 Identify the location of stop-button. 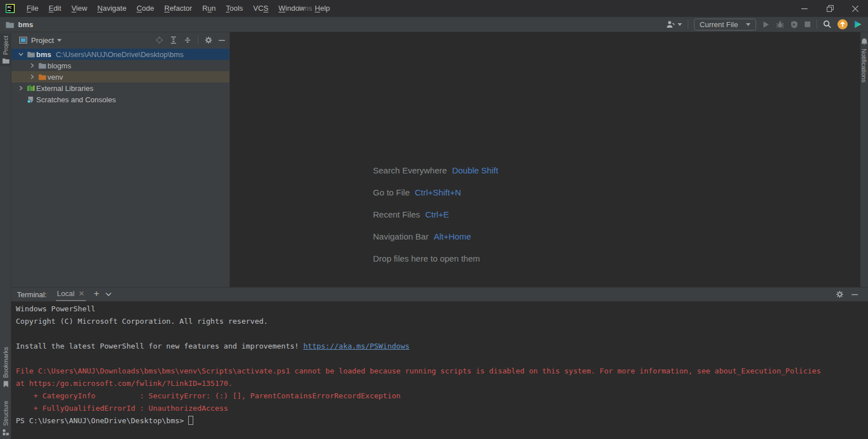
(808, 24).